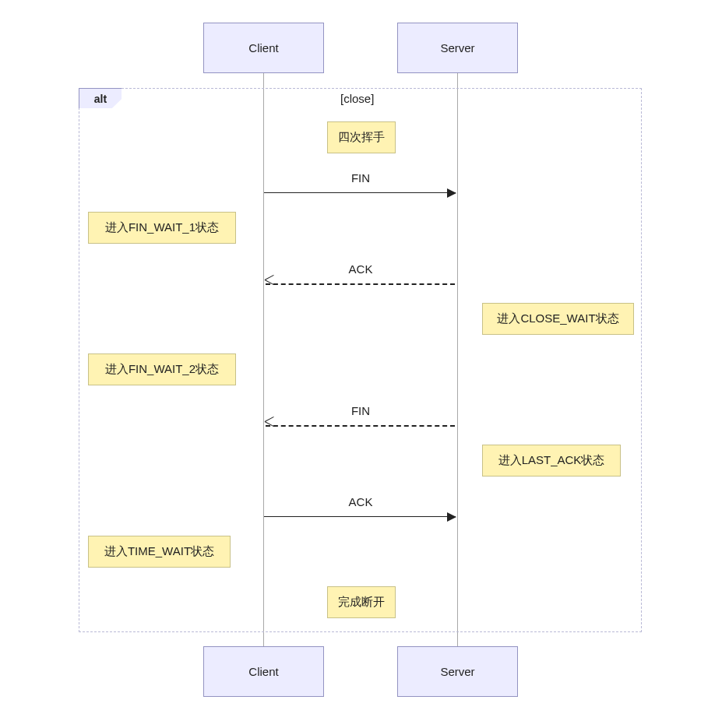 Image resolution: width=722 pixels, height=728 pixels. I want to click on actor-client-bottom: Client, so click(263, 671).